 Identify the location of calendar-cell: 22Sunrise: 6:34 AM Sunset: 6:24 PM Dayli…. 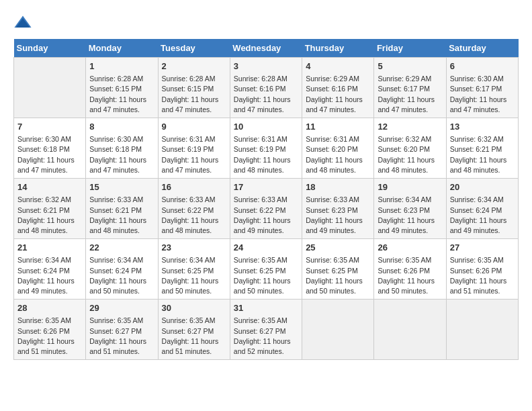
(122, 269).